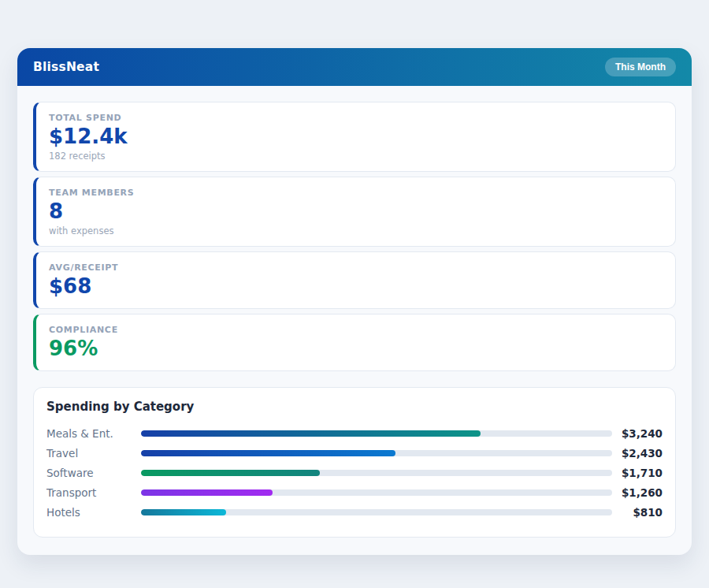 The width and height of the screenshot is (709, 588). I want to click on stat-value: 8, so click(356, 212).